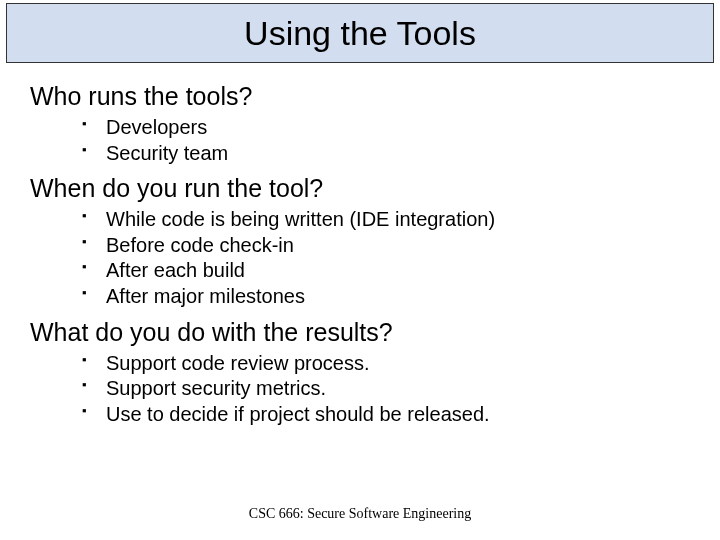 This screenshot has width=720, height=540. I want to click on list-item: After major milestones, so click(365, 297).